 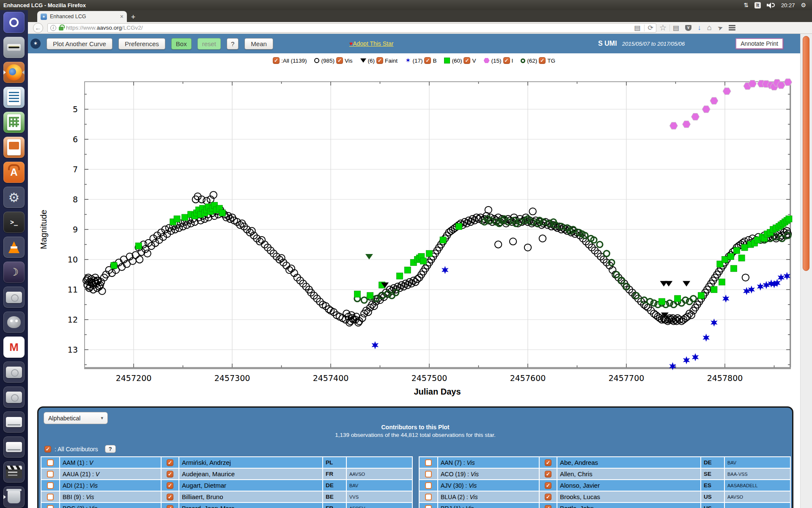 I want to click on video-editor-icon, so click(x=14, y=472).